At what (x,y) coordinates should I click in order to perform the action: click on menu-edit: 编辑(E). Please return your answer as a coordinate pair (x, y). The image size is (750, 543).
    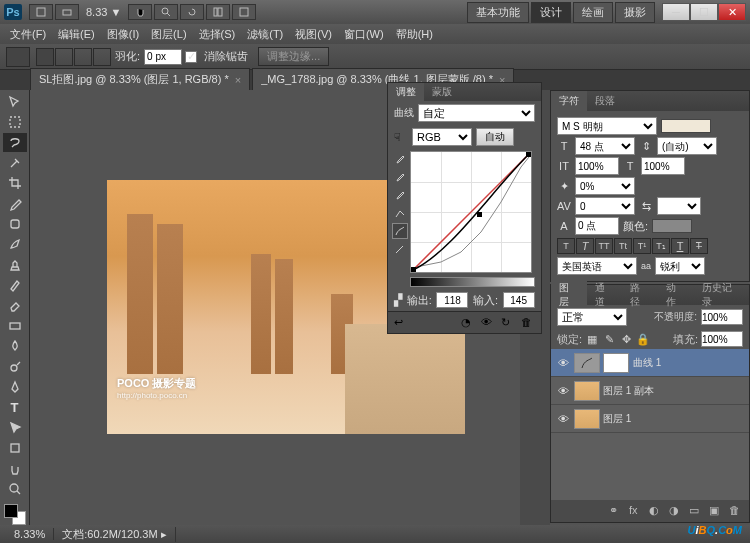
    Looking at the image, I should click on (76, 34).